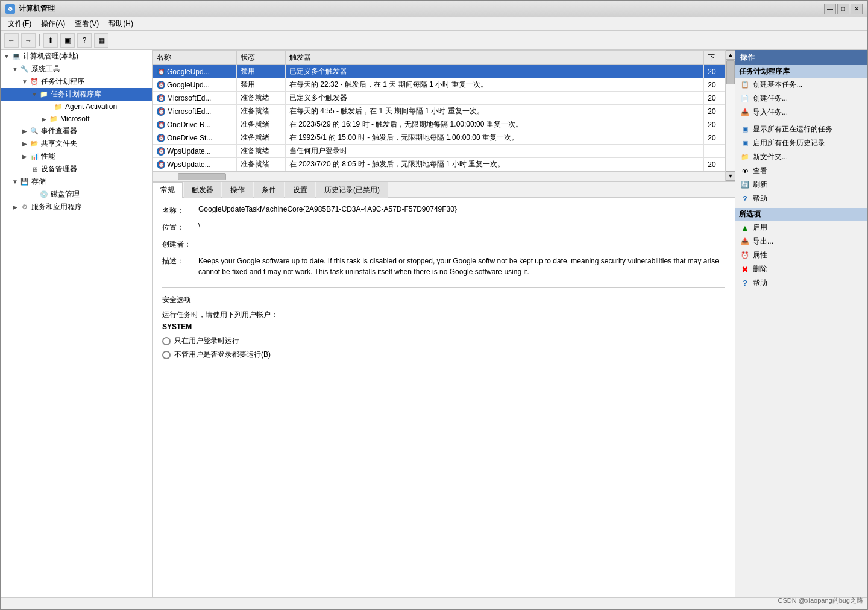  Describe the element at coordinates (802, 157) in the screenshot. I see `action-item-5: 📁新文件夹...` at that location.